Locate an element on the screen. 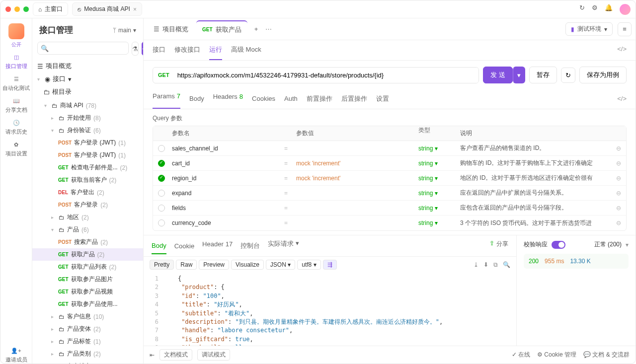 The width and height of the screenshot is (636, 364). save-draft-button: 暂存 is located at coordinates (543, 75).